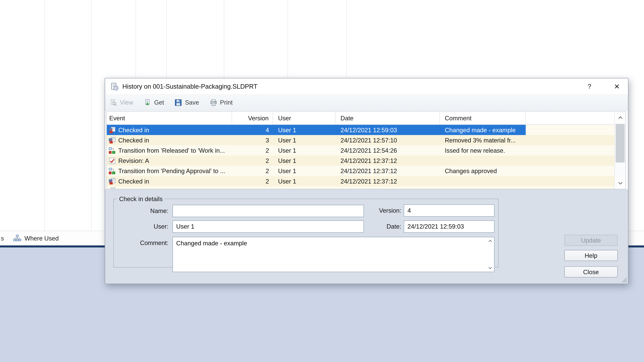  I want to click on tab-fragment: s, so click(2, 238).